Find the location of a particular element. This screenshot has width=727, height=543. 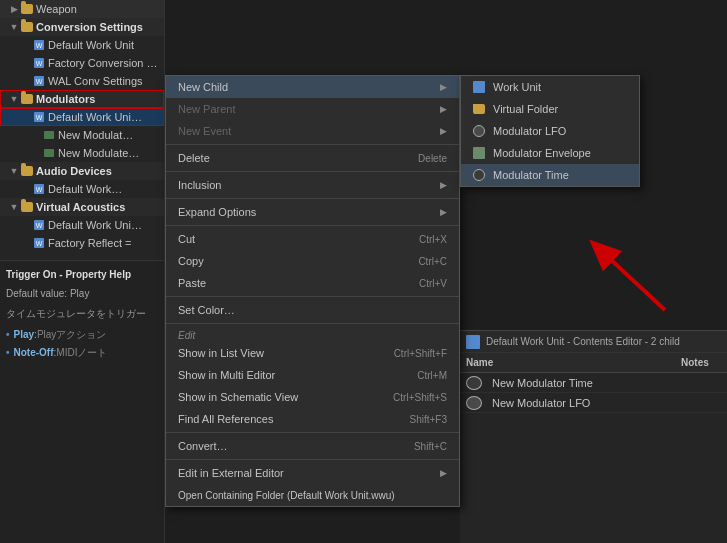

contents-row-1: New Modulator Time is located at coordinates (594, 383).